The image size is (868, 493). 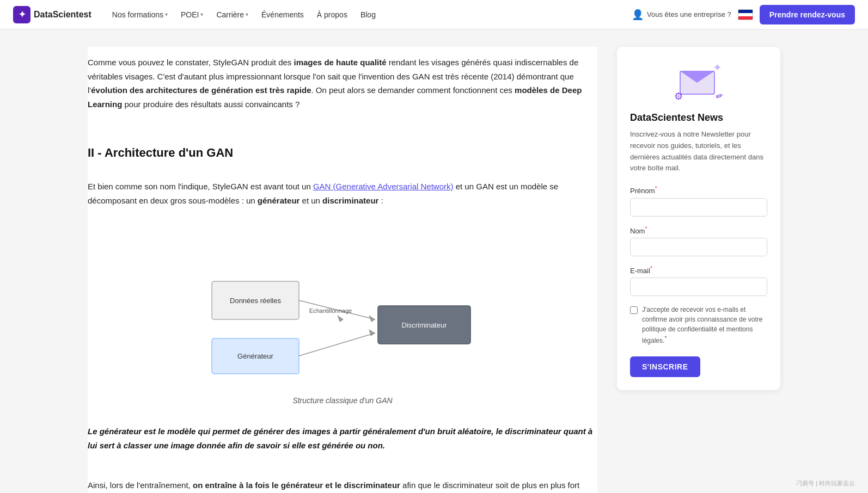 I want to click on section2-intro-text: Et bien comme son nom l'indique, StyleGA…, so click(x=343, y=198).